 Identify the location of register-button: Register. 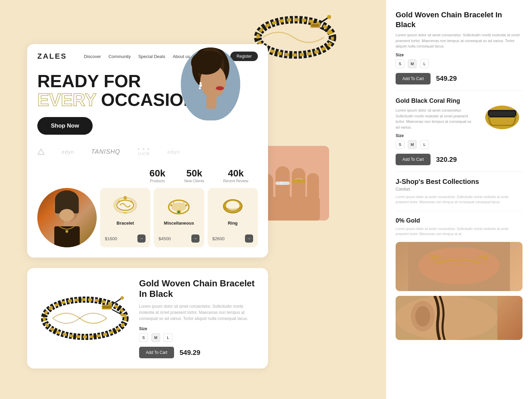
(244, 56).